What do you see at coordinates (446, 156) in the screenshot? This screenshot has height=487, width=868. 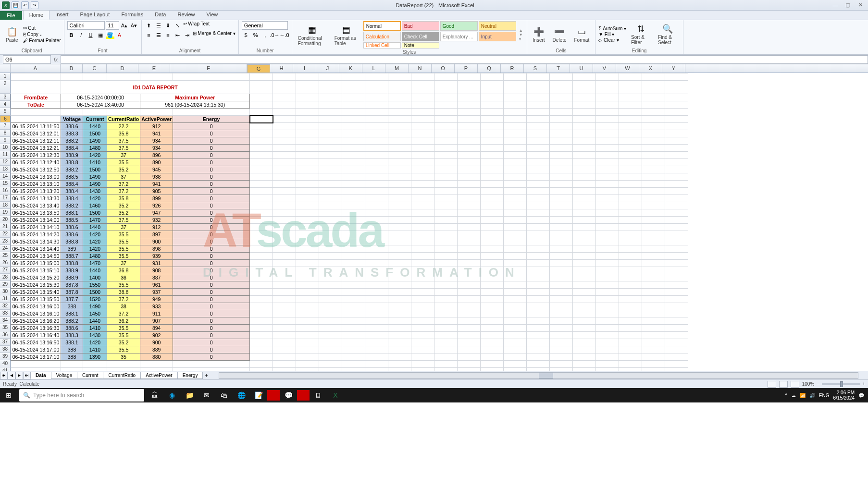 I see `cell-O11` at bounding box center [446, 156].